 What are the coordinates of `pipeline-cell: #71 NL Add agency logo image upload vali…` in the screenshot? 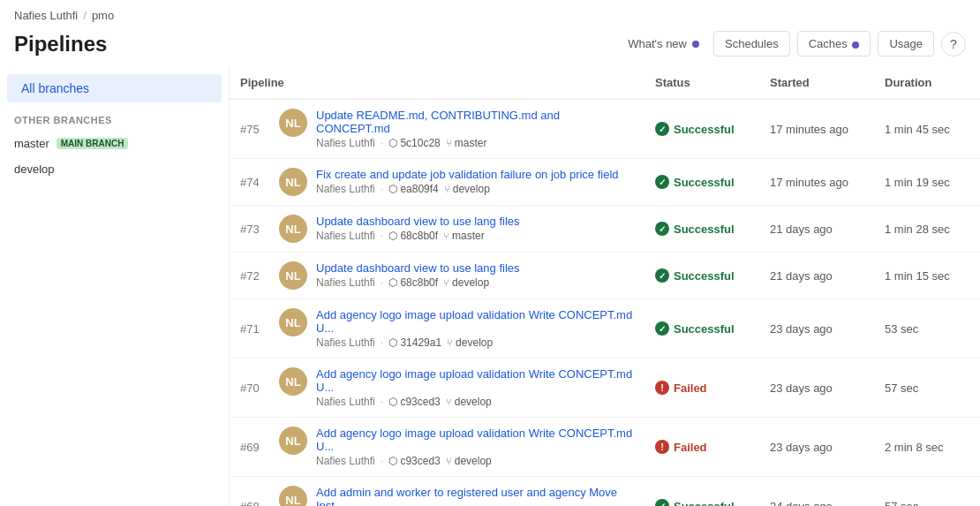 It's located at (437, 329).